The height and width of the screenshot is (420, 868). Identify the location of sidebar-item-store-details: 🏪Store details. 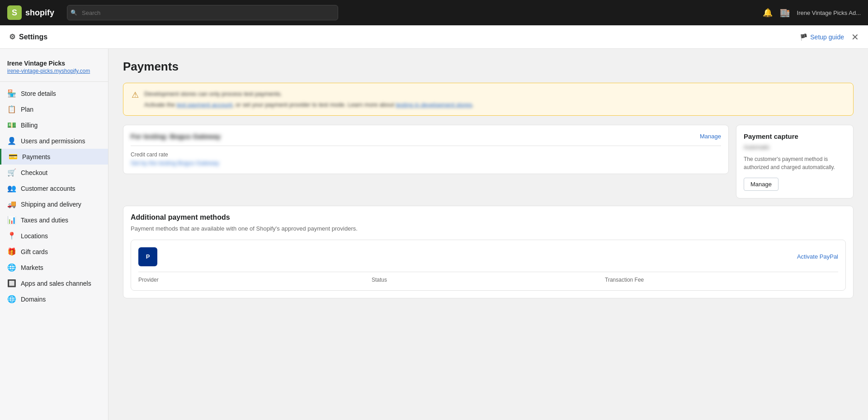
(54, 93).